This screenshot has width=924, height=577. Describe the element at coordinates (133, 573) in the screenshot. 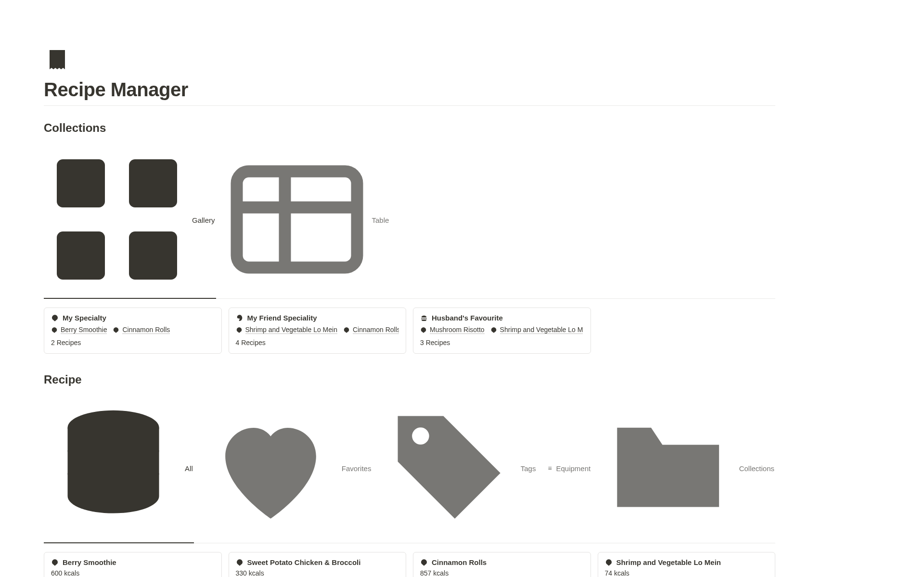

I see `recipe-kcal: 600 kcals` at that location.